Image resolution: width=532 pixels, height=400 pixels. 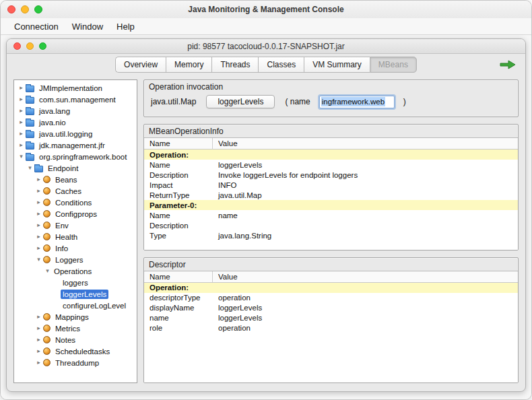 I want to click on parameter-name-field: ingframework.web, so click(x=357, y=102).